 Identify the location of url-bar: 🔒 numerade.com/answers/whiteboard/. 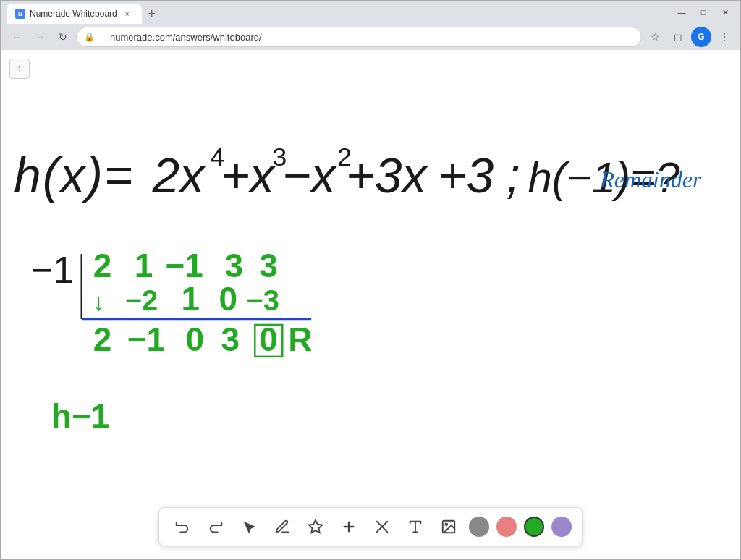
(359, 37).